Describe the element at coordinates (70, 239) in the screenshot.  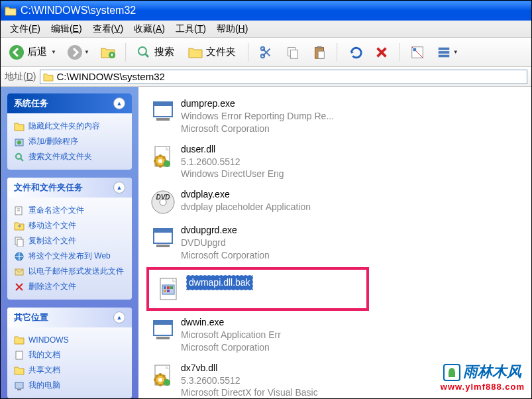
I see `panel-file-tasks: 文件和文件夹任务 ▲ 重命名这个文件 移动这个文件 复制这个文件 将这个文件发布…` at that location.